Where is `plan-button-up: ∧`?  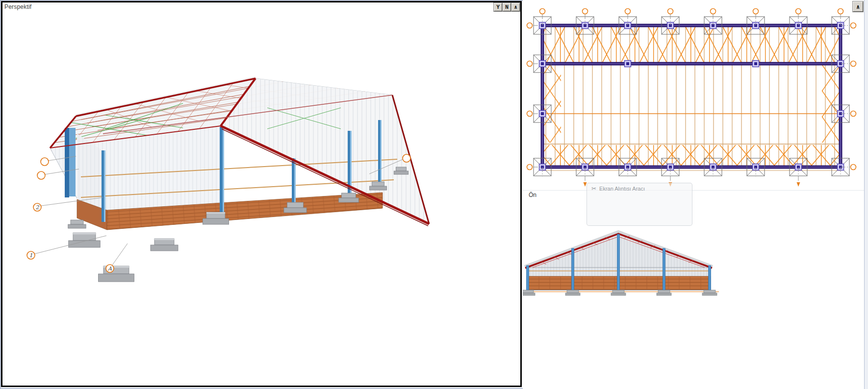 plan-button-up: ∧ is located at coordinates (858, 7).